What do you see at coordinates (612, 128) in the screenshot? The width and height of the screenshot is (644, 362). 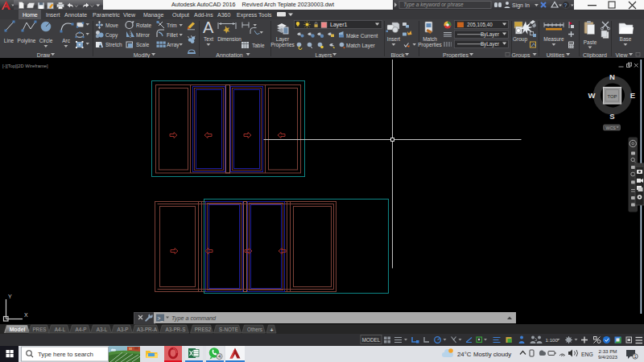 I see `svg-text: WCS` at bounding box center [612, 128].